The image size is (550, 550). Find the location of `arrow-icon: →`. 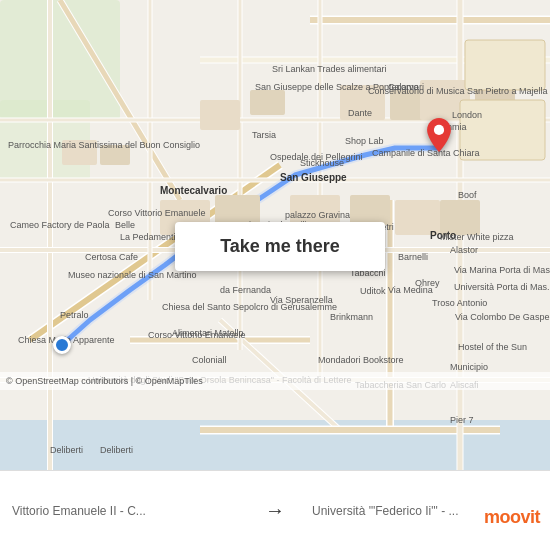

arrow-icon: → is located at coordinates (275, 510).